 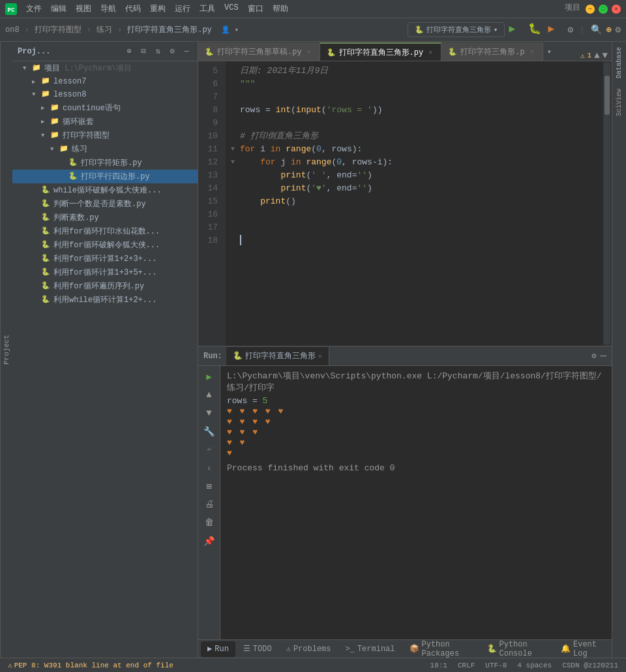 What do you see at coordinates (381, 52) in the screenshot?
I see `tab-active: 🐍 打印字符直角三角形.py ✕` at bounding box center [381, 52].